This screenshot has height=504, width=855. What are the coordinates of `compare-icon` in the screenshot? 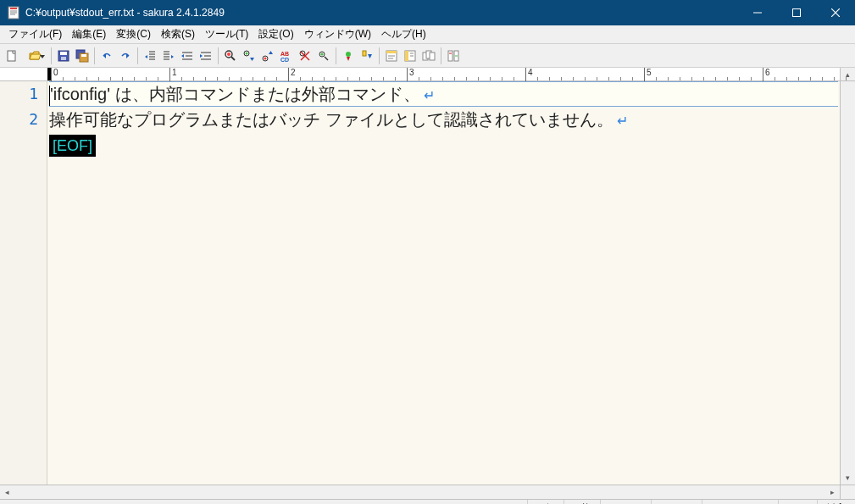 It's located at (453, 56).